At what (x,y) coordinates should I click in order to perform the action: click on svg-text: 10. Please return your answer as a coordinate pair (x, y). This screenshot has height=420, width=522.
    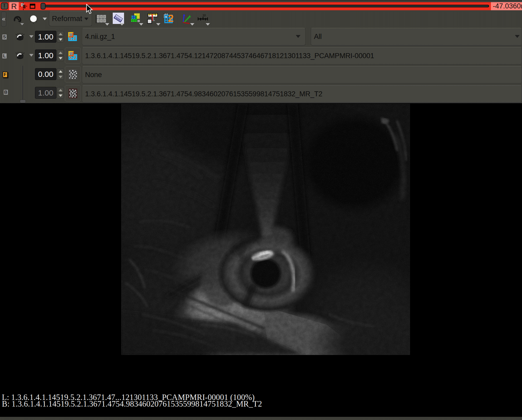
    Looking at the image, I should click on (204, 15).